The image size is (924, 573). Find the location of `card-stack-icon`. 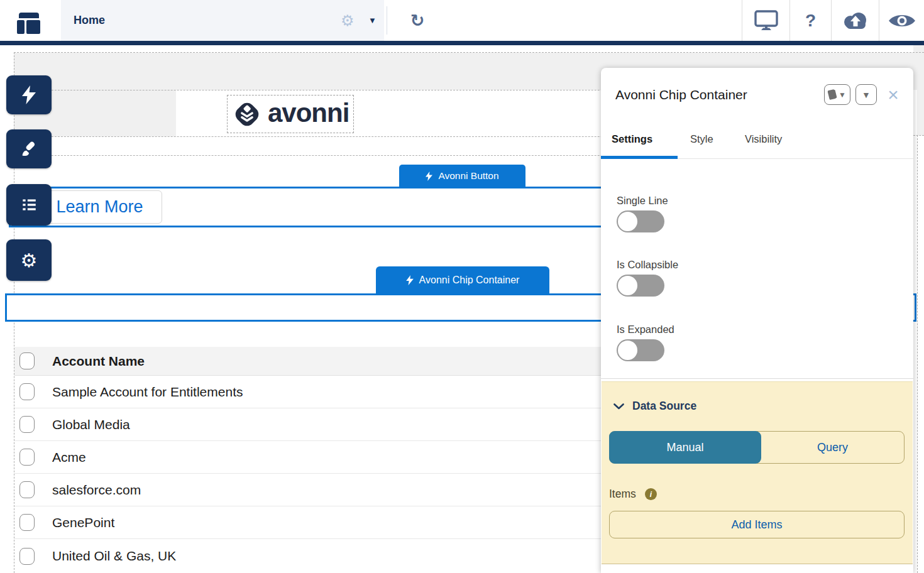

card-stack-icon is located at coordinates (832, 94).